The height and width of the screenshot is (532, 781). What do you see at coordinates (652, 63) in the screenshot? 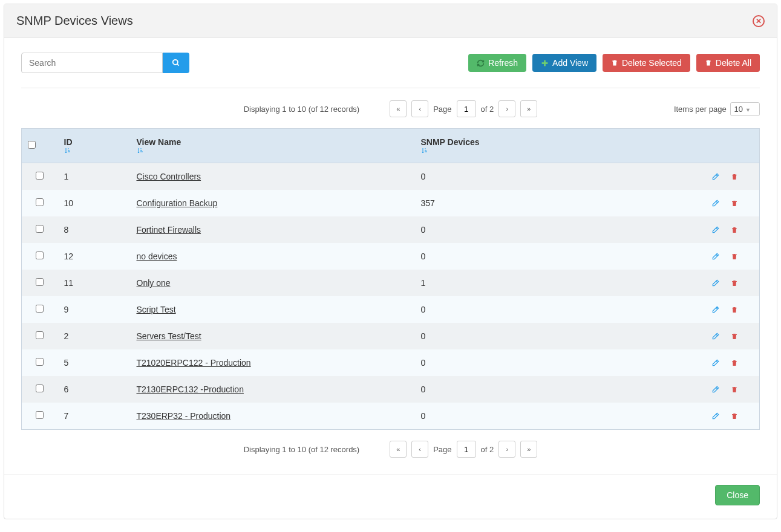
I see `delete-selected-label: Delete Selected` at bounding box center [652, 63].